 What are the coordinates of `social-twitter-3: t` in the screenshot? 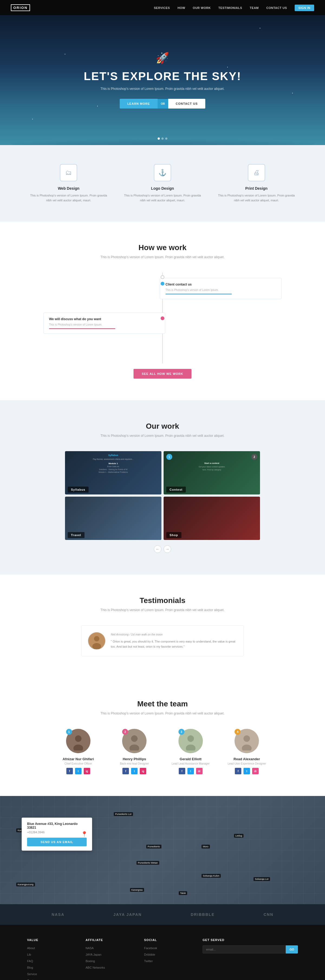 It's located at (191, 771).